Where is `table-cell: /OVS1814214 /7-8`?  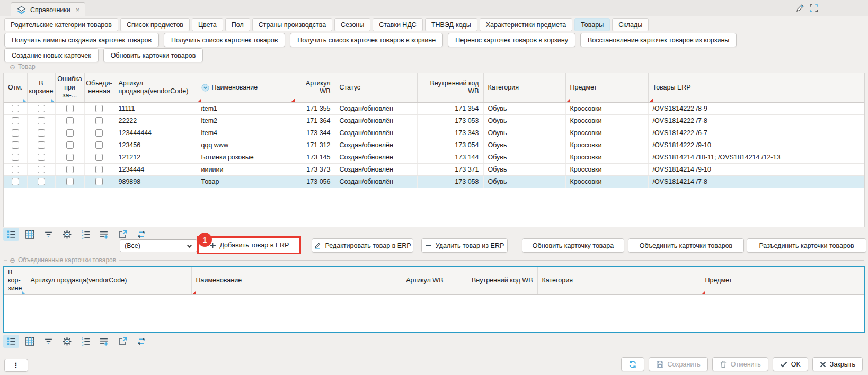 table-cell: /OVS1814214 /7-8 is located at coordinates (756, 181).